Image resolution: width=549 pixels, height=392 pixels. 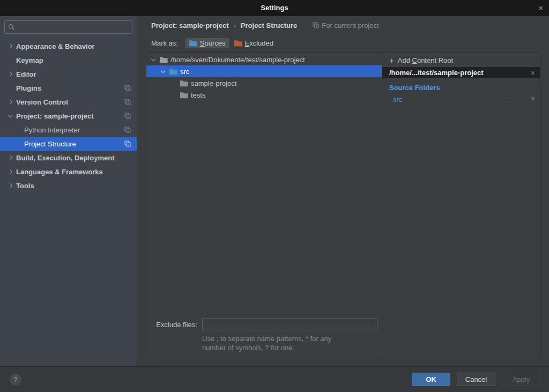 What do you see at coordinates (264, 71) in the screenshot?
I see `tree-row-src: src` at bounding box center [264, 71].